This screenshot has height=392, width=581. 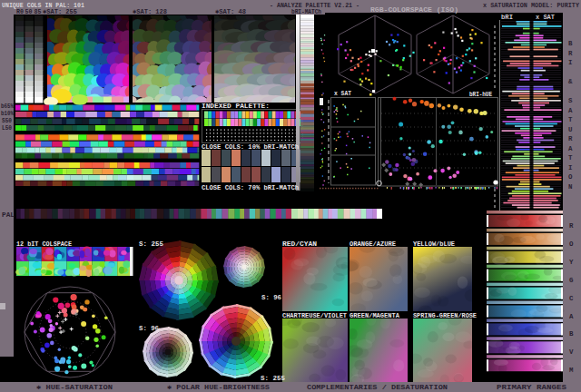 What do you see at coordinates (307, 12) in the screenshot?
I see `svg-text: bRI-MATCh` at bounding box center [307, 12].